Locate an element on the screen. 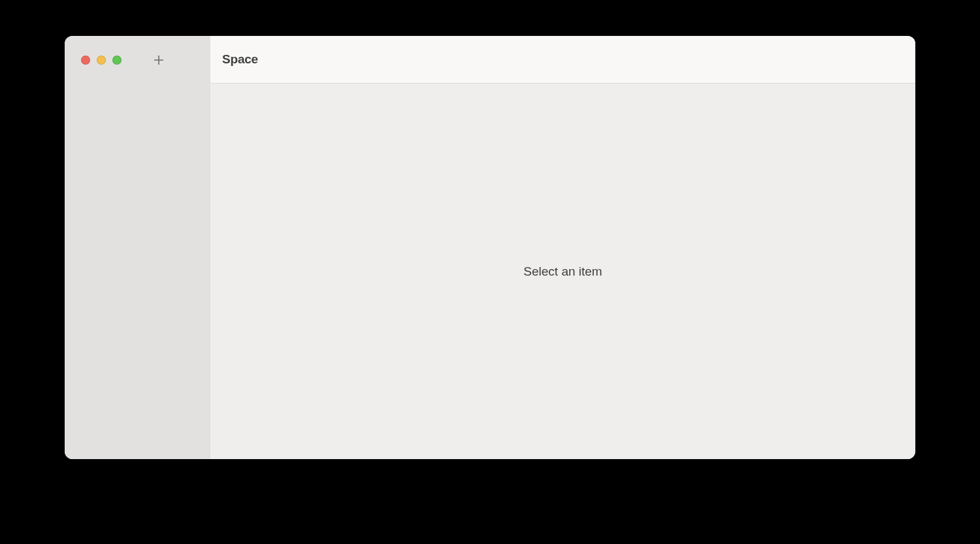  window-title: Space is located at coordinates (240, 59).